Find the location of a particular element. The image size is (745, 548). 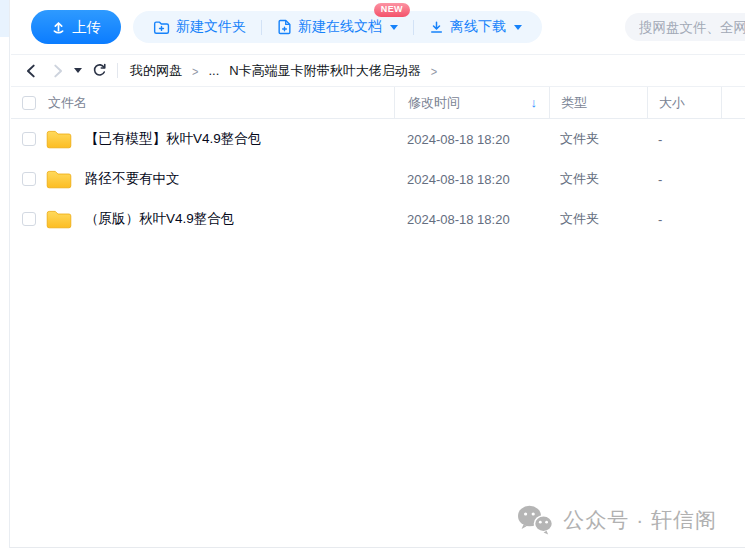

offline-download-label: 离线下载 is located at coordinates (478, 27).